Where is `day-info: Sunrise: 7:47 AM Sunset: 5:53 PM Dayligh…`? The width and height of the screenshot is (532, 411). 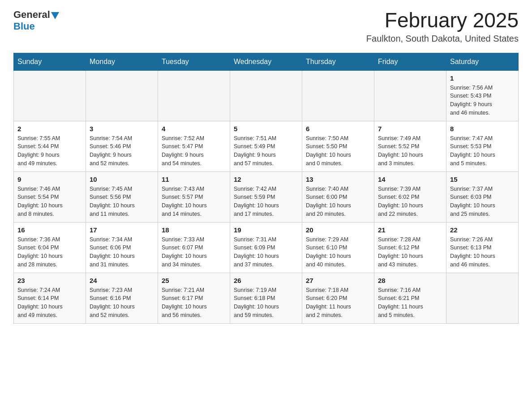
day-info: Sunrise: 7:47 AM Sunset: 5:53 PM Dayligh… is located at coordinates (482, 151).